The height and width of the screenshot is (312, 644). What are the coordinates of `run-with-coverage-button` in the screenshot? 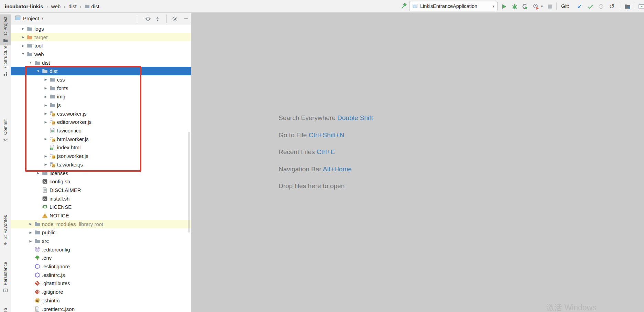 It's located at (525, 6).